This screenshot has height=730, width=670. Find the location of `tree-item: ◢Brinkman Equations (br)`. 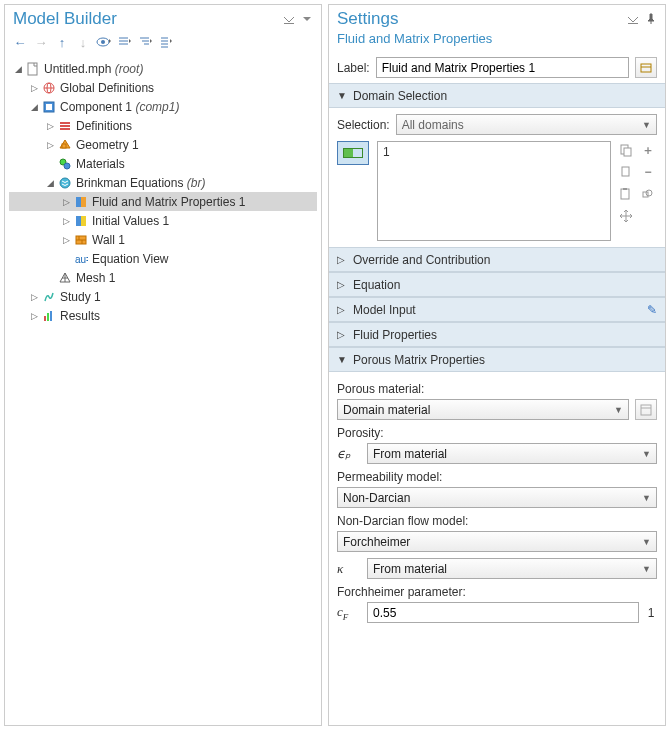

tree-item: ◢Brinkman Equations (br) is located at coordinates (163, 182).